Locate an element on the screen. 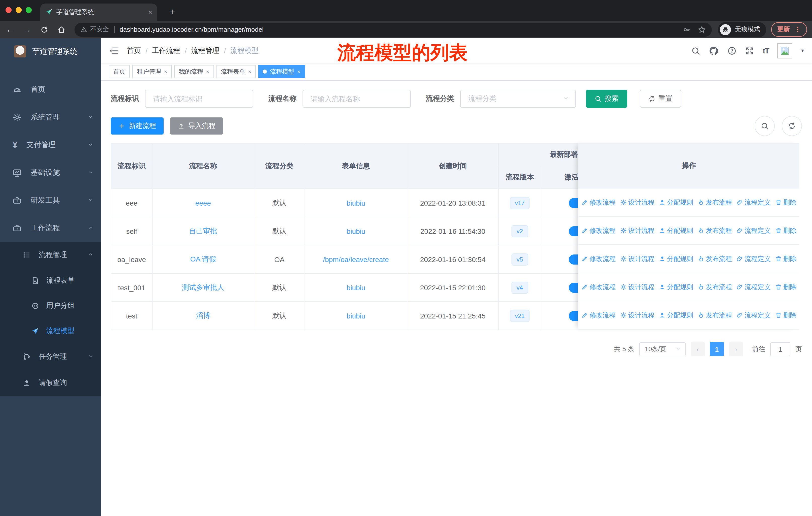 This screenshot has width=812, height=516. github-icon is located at coordinates (714, 51).